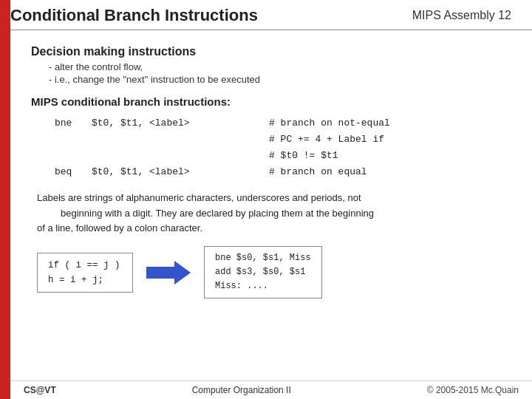  Describe the element at coordinates (280, 66) in the screenshot. I see `bullet-item-1: alter the control flow,` at that location.